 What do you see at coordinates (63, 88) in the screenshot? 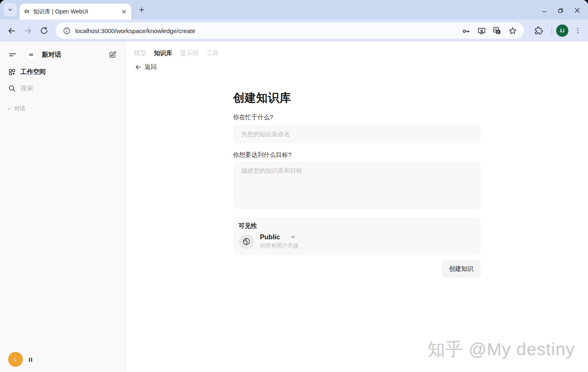
I see `sidebar-search: 搜索` at bounding box center [63, 88].